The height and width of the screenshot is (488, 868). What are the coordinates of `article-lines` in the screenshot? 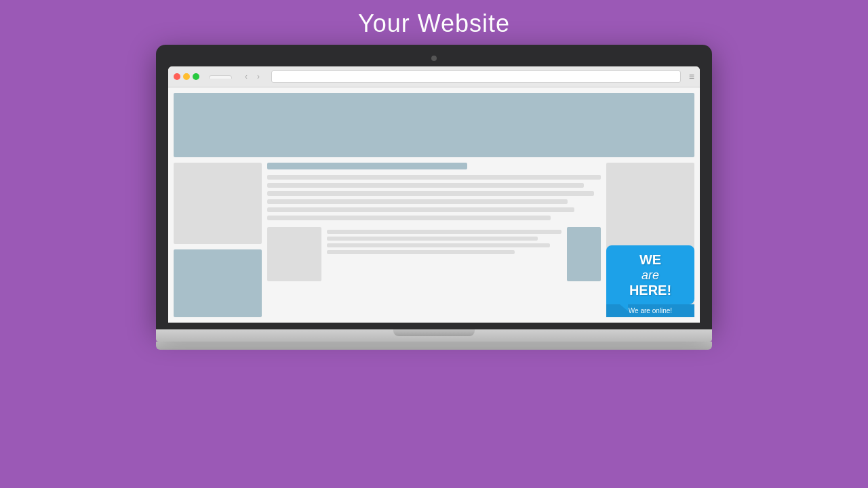 It's located at (434, 198).